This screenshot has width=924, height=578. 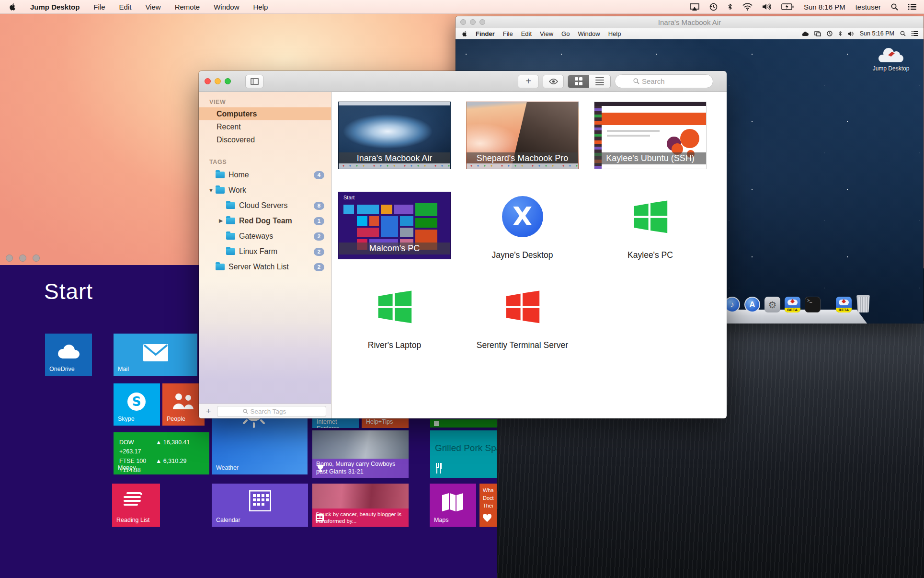 What do you see at coordinates (272, 411) in the screenshot?
I see `search-tags-field` at bounding box center [272, 411].